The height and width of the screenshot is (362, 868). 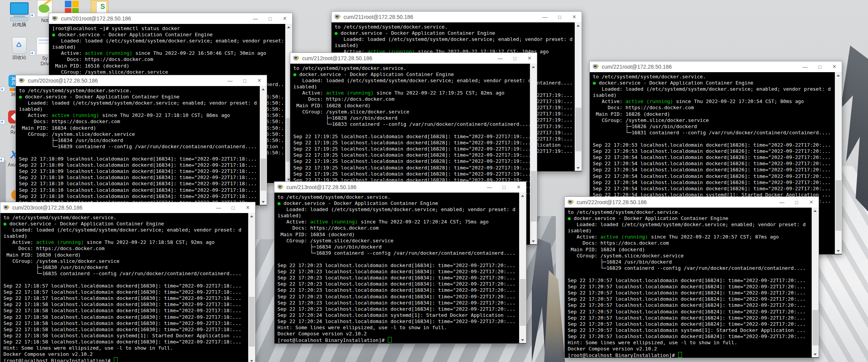 I want to click on terminal-line: Loaded: loaded (/etc/systemd/system/dock…, so click(x=714, y=89).